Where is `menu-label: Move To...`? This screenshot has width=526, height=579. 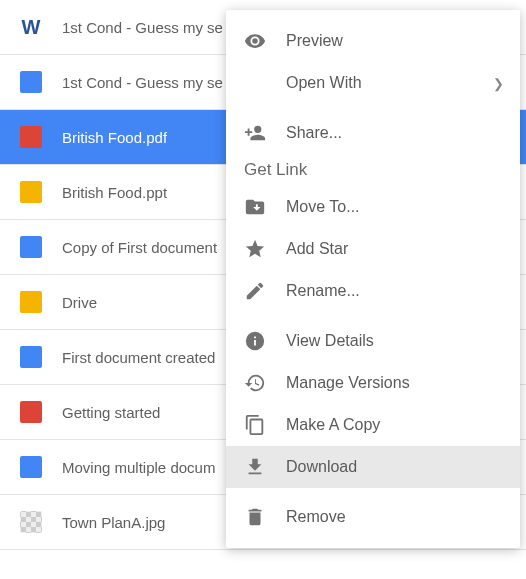
menu-label: Move To... is located at coordinates (323, 207).